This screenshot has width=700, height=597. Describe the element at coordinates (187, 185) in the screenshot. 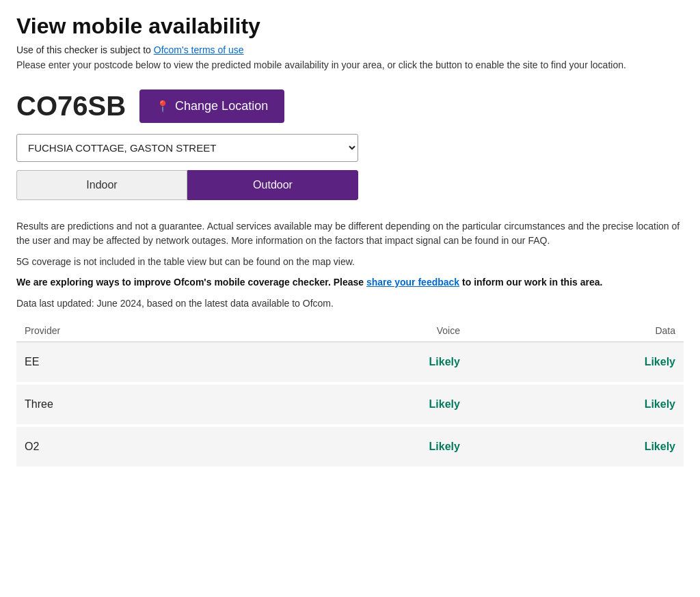

I see `indoor-outdoor-toggle: Indoor Outdoor` at that location.